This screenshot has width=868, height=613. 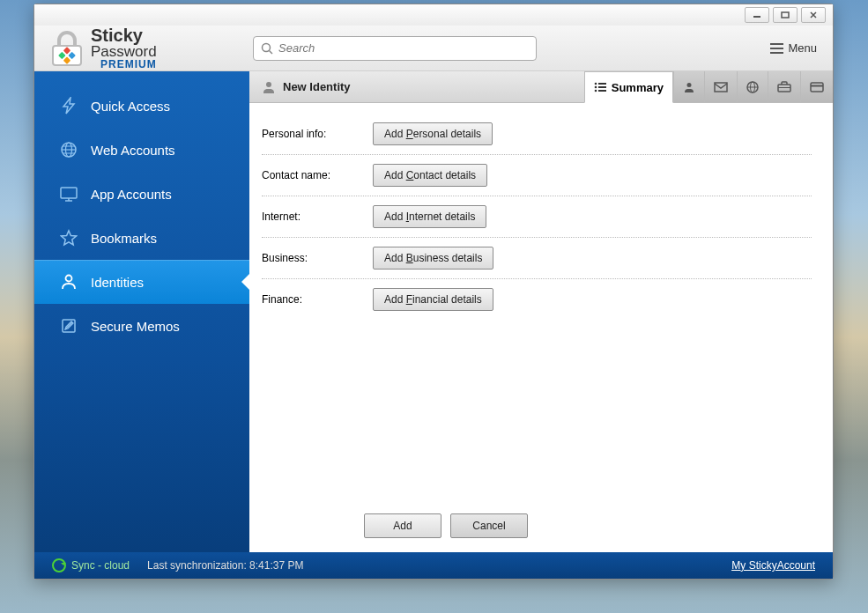 I want to click on add-button: Add, so click(x=403, y=526).